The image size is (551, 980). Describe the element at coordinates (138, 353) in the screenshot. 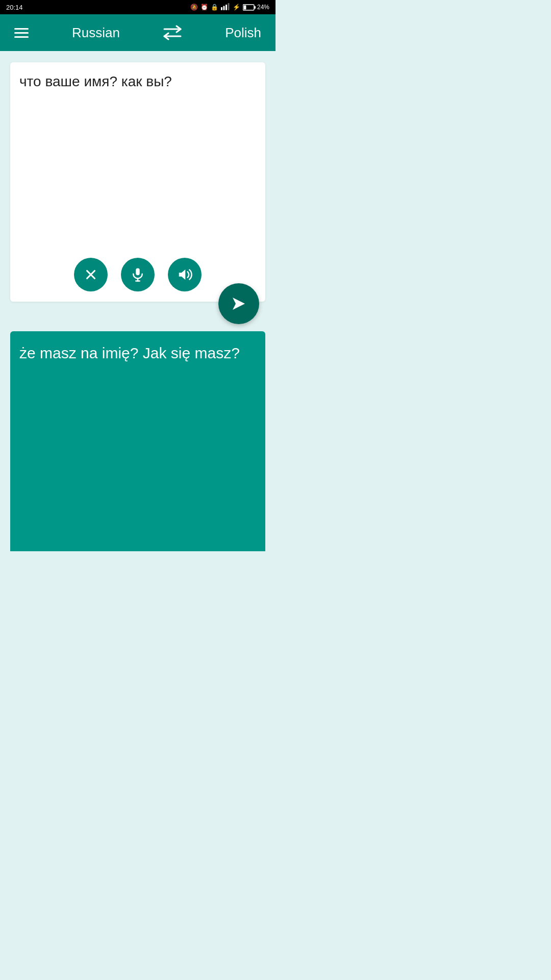

I see `translated-text: że masz na imię? Jak się masz?` at that location.